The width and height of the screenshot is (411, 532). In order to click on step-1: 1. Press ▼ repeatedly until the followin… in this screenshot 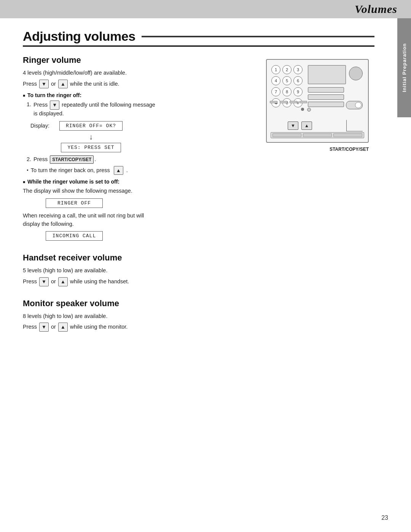, I will do `click(136, 109)`.